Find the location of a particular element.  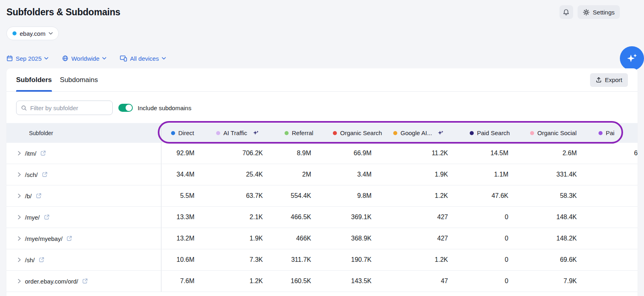

cell-value: 148.4K is located at coordinates (555, 217).